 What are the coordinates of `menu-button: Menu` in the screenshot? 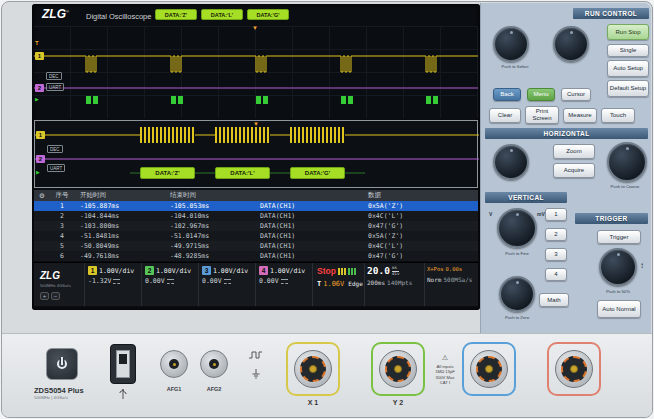 It's located at (541, 94).